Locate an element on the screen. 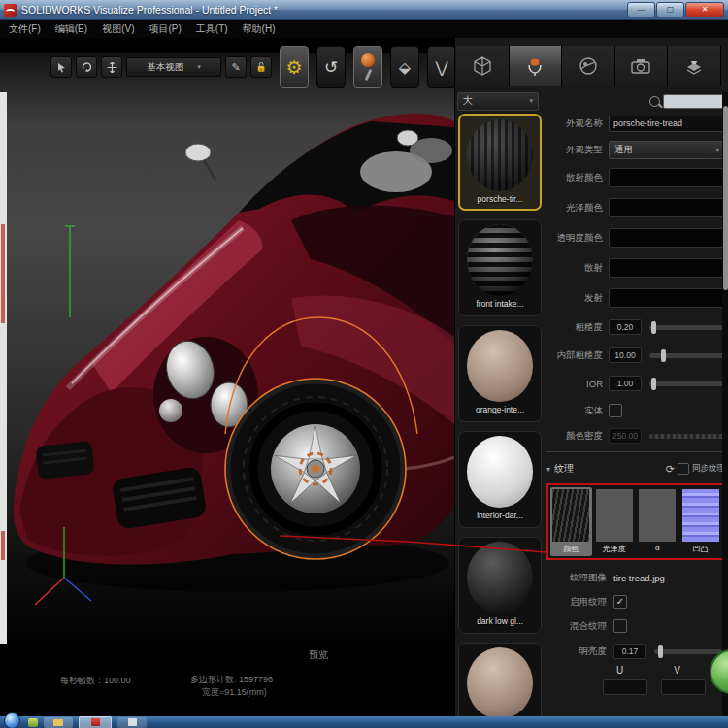  menu-project: 项目(P) is located at coordinates (165, 29).